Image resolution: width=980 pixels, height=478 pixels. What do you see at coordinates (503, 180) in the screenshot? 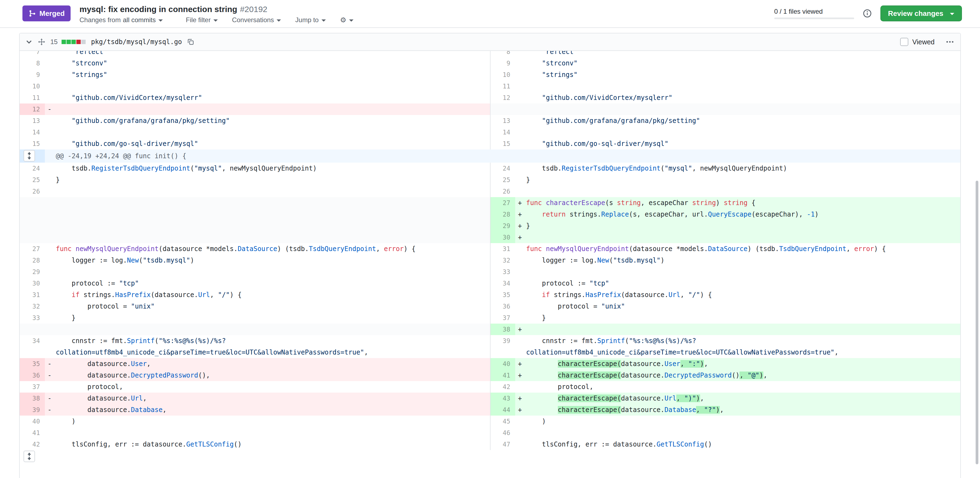
I see `new-line-number: 25` at bounding box center [503, 180].